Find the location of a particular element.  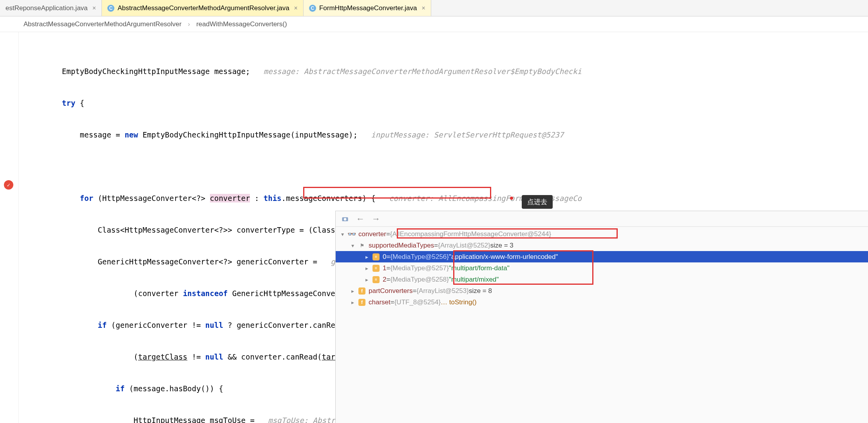

tab-label: estReponseApplication.java is located at coordinates (47, 8).